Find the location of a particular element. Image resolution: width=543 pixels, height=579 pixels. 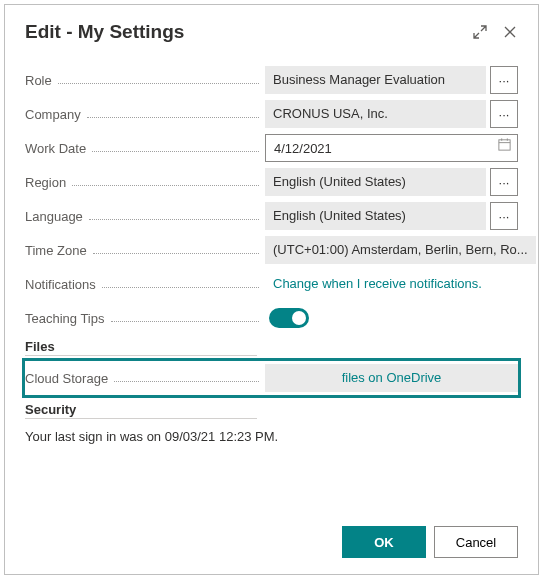

teaching-tips-label: Teaching Tips is located at coordinates (65, 318).